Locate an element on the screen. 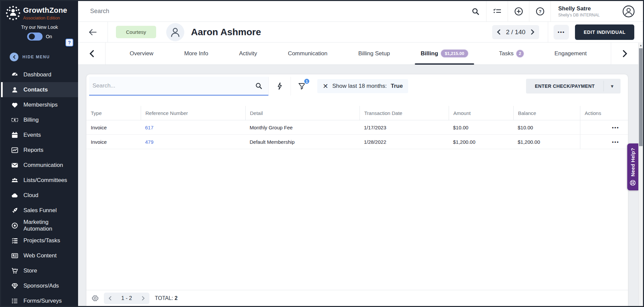  global-search-input is located at coordinates (271, 11).